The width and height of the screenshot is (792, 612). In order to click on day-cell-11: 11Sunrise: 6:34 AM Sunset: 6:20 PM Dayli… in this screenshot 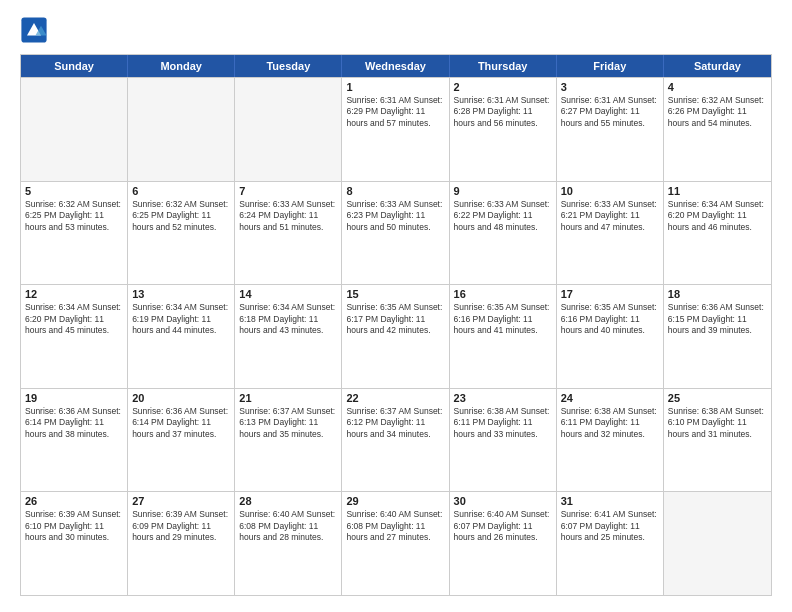, I will do `click(718, 234)`.